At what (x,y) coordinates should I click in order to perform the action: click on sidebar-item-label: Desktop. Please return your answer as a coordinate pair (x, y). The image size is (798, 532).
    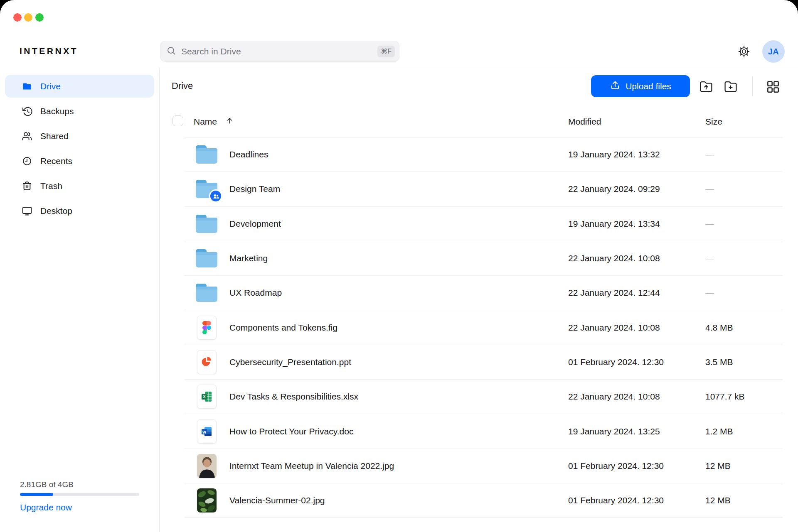
    Looking at the image, I should click on (57, 211).